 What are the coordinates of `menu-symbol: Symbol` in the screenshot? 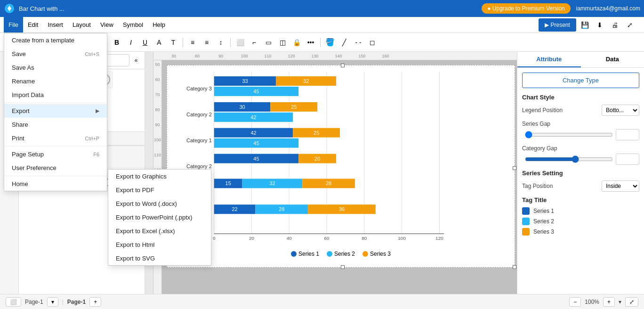 It's located at (133, 24).